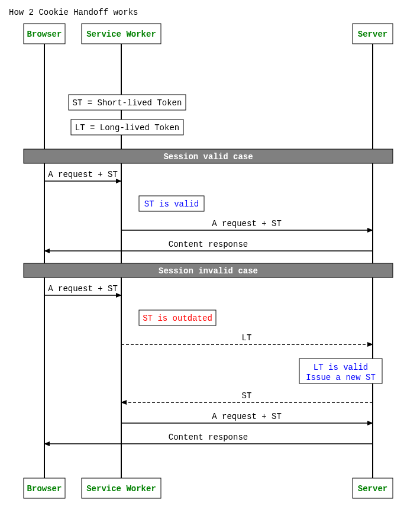 Image resolution: width=420 pixels, height=516 pixels. I want to click on msg-server-to-browser-content-2: Content response, so click(208, 438).